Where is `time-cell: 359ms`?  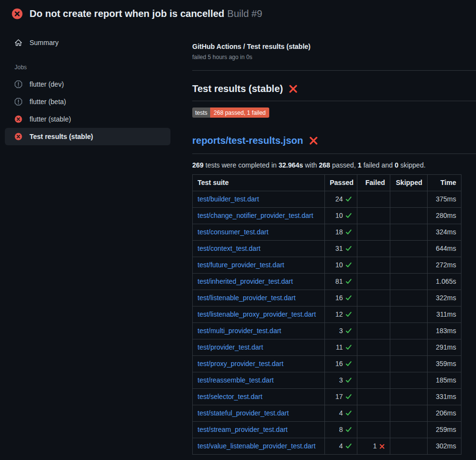 time-cell: 359ms is located at coordinates (445, 364).